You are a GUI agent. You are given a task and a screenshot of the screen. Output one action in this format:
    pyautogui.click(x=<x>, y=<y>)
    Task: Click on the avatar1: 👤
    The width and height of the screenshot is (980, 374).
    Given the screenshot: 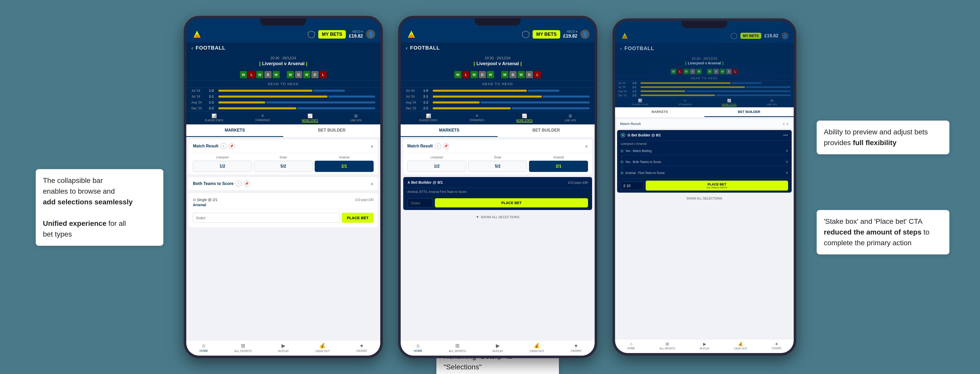 What is the action you would take?
    pyautogui.click(x=371, y=34)
    